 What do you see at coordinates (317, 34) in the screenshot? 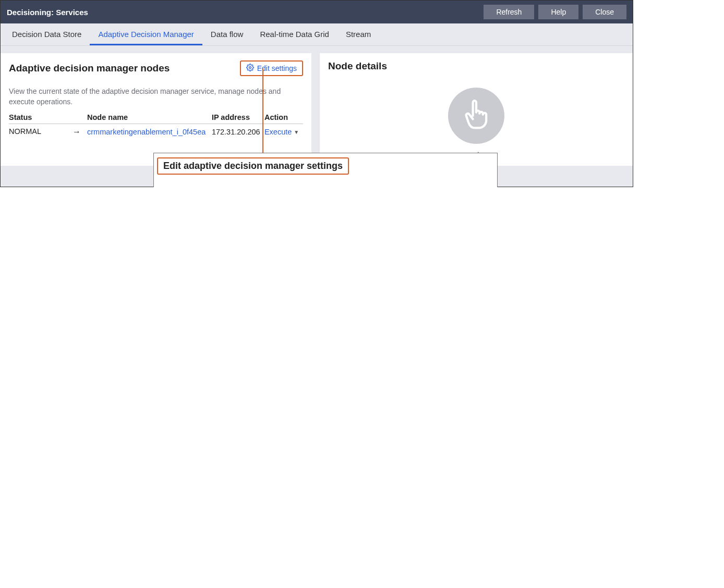
I see `tab-bar: Decision Data Store Adaptive Decision Ma…` at bounding box center [317, 34].